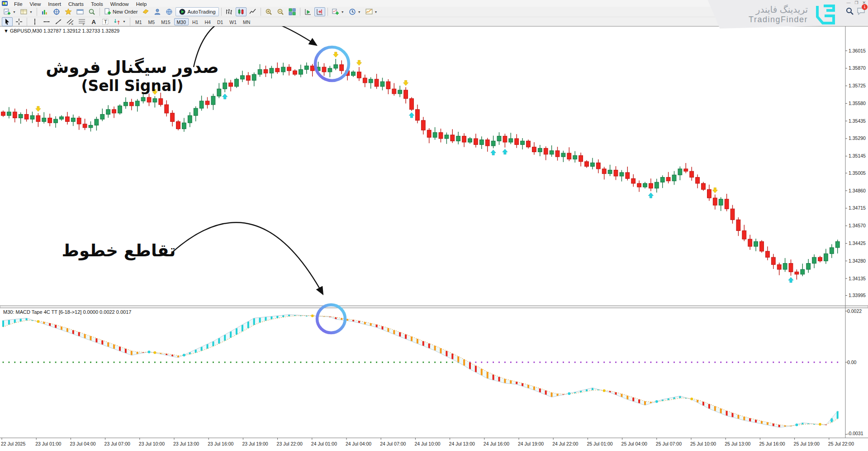 Image resolution: width=868 pixels, height=451 pixels. I want to click on hline-button, so click(47, 22).